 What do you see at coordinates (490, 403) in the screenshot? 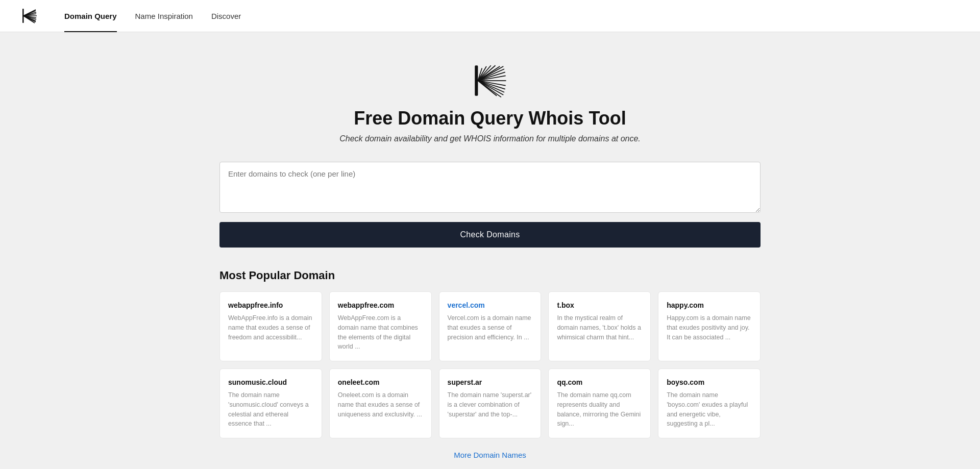
I see `domain-card: superst.arThe domain name 'superst.ar' i…` at bounding box center [490, 403].